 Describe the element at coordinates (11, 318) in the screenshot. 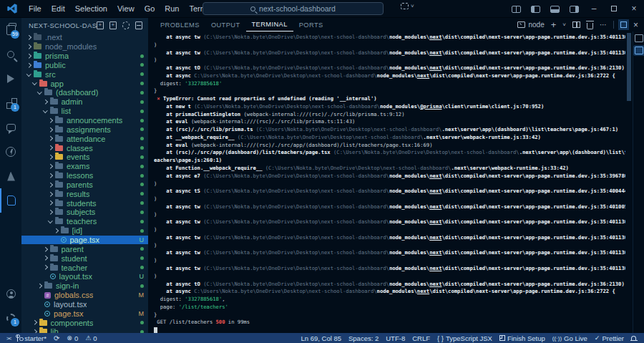

I see `settings-gear-button: 1` at that location.